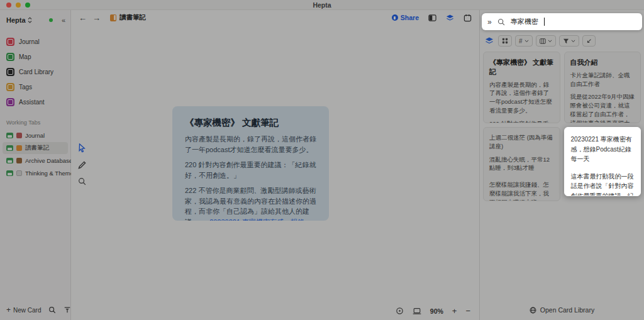  I want to click on text-caret, so click(545, 21).